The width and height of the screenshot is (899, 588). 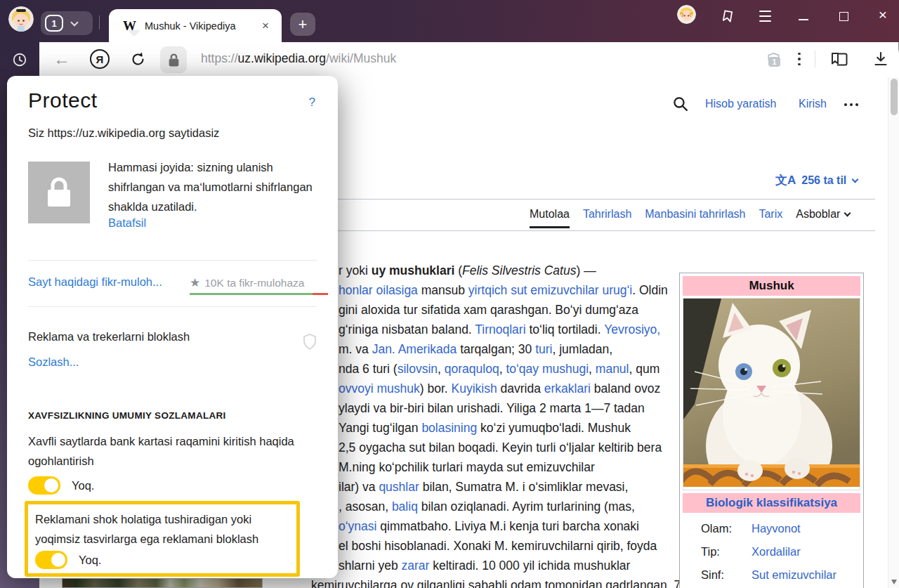 What do you see at coordinates (475, 388) in the screenshot?
I see `wiki-link: Kuyikish` at bounding box center [475, 388].